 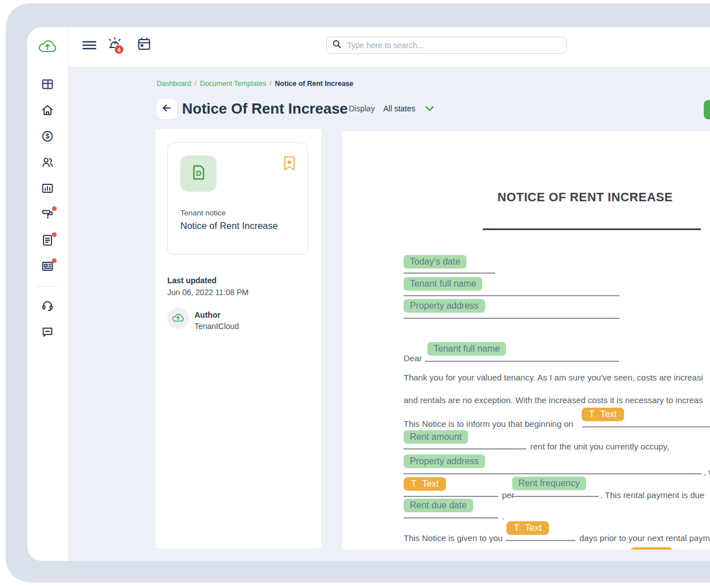 I want to click on doc-text-beginning-on: This Notice is to inform you that beginn…, so click(x=488, y=424).